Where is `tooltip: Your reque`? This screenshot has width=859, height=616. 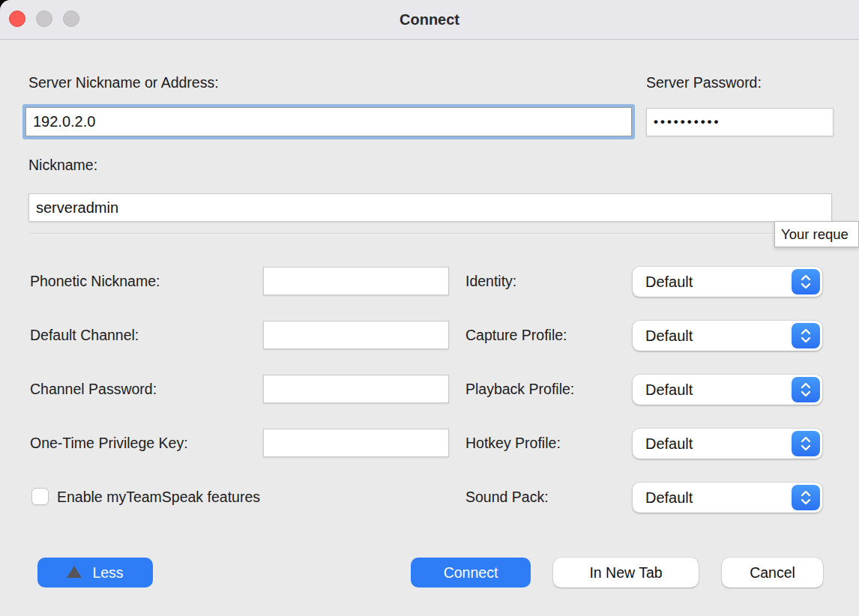 tooltip: Your reque is located at coordinates (817, 234).